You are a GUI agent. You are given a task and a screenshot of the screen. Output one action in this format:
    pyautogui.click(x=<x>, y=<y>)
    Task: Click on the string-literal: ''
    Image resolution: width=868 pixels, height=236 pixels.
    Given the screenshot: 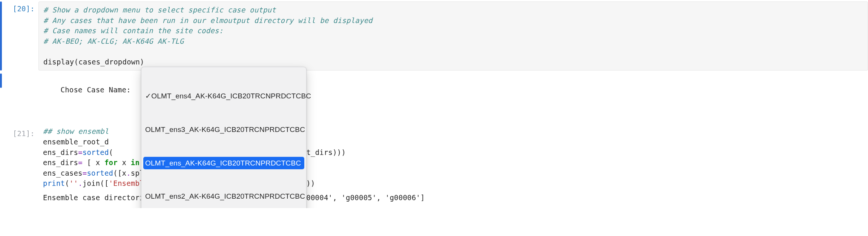 What is the action you would take?
    pyautogui.click(x=74, y=183)
    